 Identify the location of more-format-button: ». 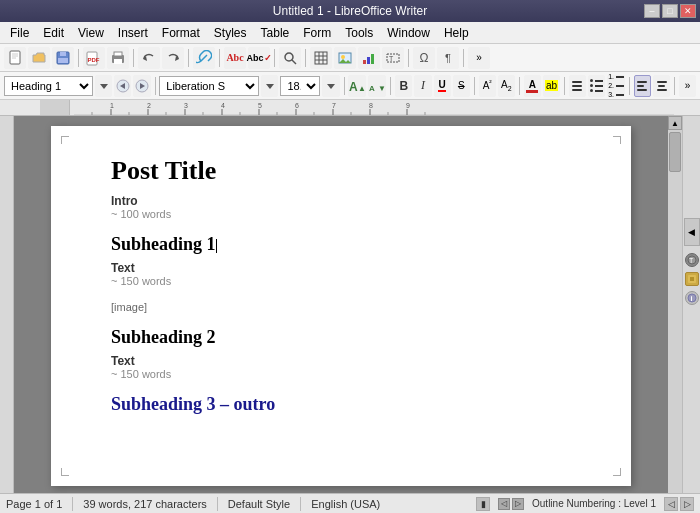
(688, 86).